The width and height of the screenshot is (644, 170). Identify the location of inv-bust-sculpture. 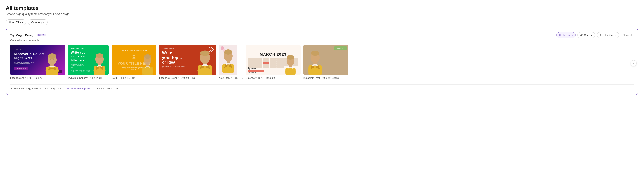
(100, 63).